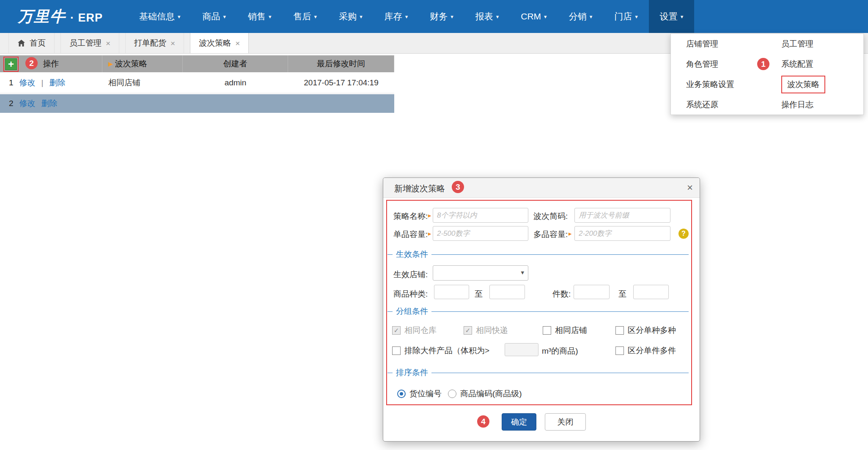 The height and width of the screenshot is (450, 868). What do you see at coordinates (31, 43) in the screenshot?
I see `tab-home: 首页` at bounding box center [31, 43].